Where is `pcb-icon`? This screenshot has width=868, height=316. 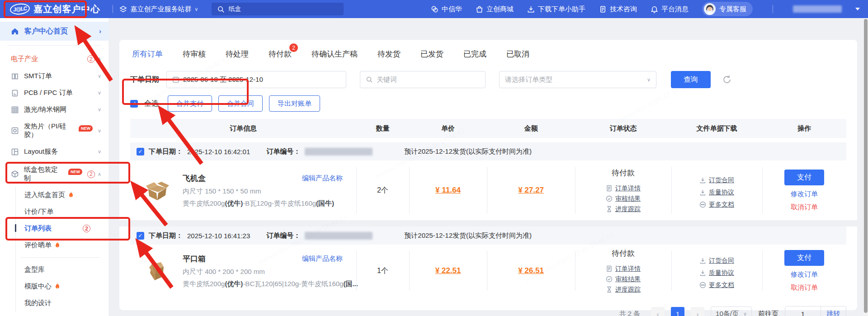 pcb-icon is located at coordinates (15, 93).